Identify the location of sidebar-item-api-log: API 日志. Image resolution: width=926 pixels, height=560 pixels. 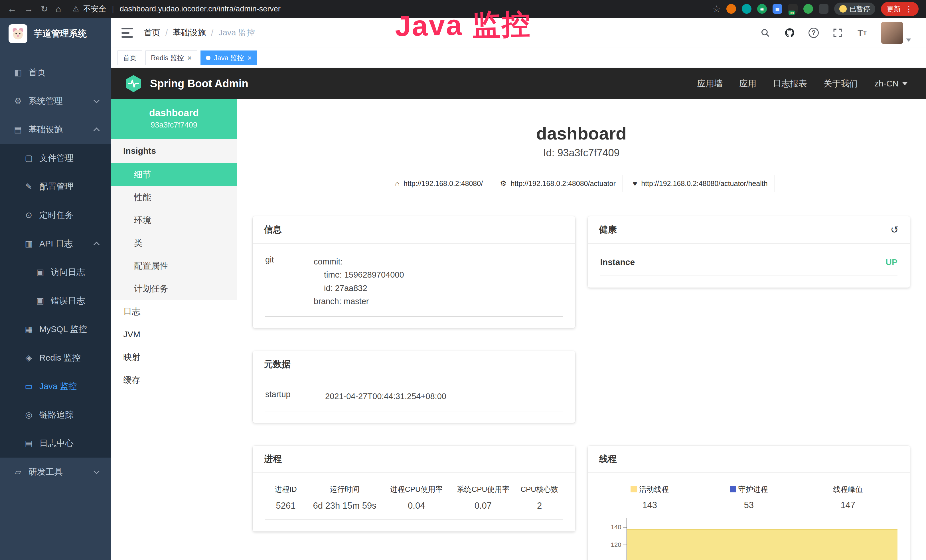
(56, 244).